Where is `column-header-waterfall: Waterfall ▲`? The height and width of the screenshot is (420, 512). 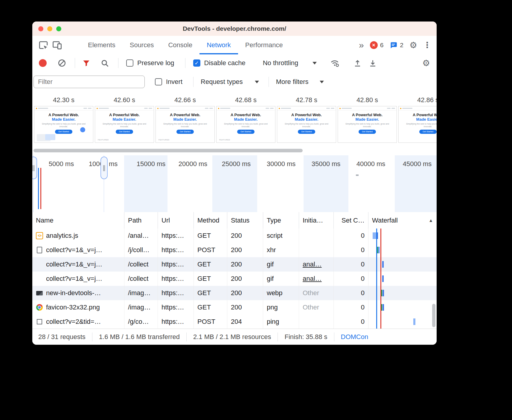 column-header-waterfall: Waterfall ▲ is located at coordinates (403, 220).